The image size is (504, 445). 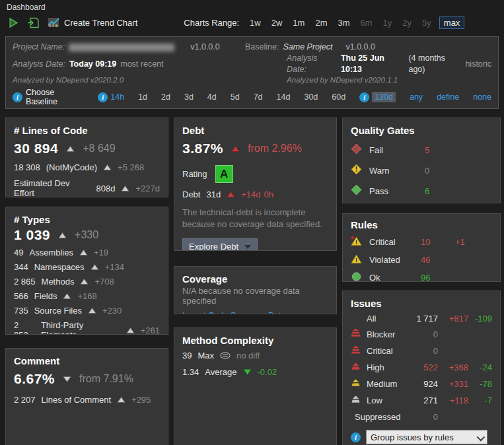 I want to click on group-issues-select-wrap: Group issues by rules, so click(x=427, y=437).